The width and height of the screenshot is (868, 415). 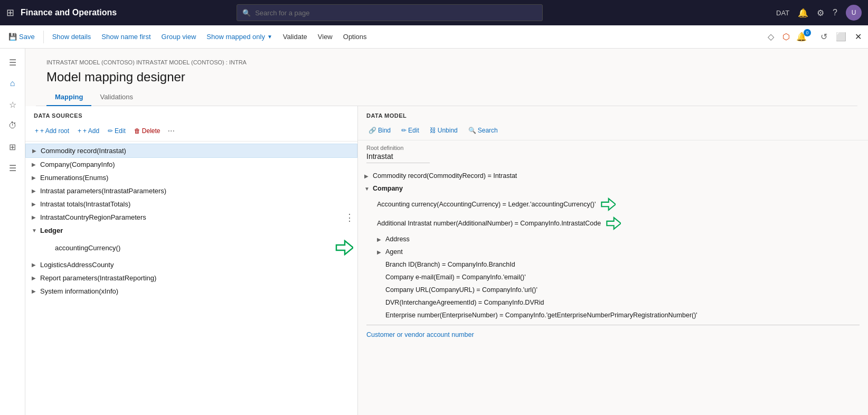 What do you see at coordinates (404, 130) in the screenshot?
I see `edit-pencil-icon: ✏` at bounding box center [404, 130].